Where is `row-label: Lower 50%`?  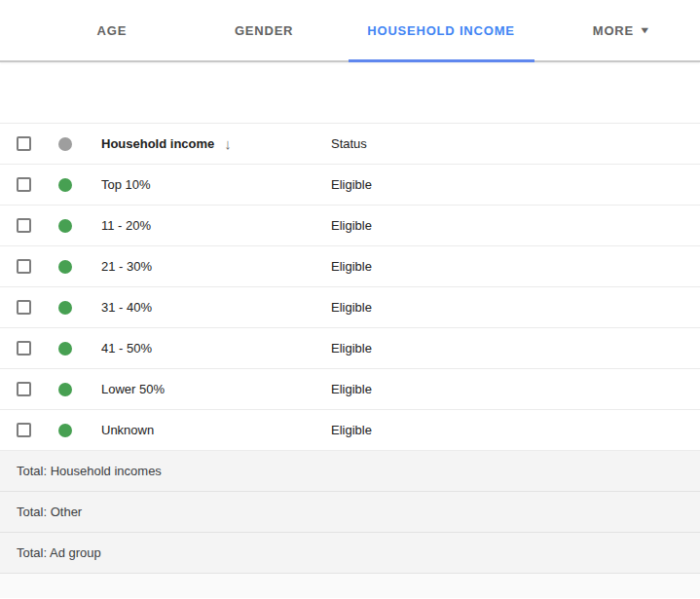
row-label: Lower 50% is located at coordinates (216, 390).